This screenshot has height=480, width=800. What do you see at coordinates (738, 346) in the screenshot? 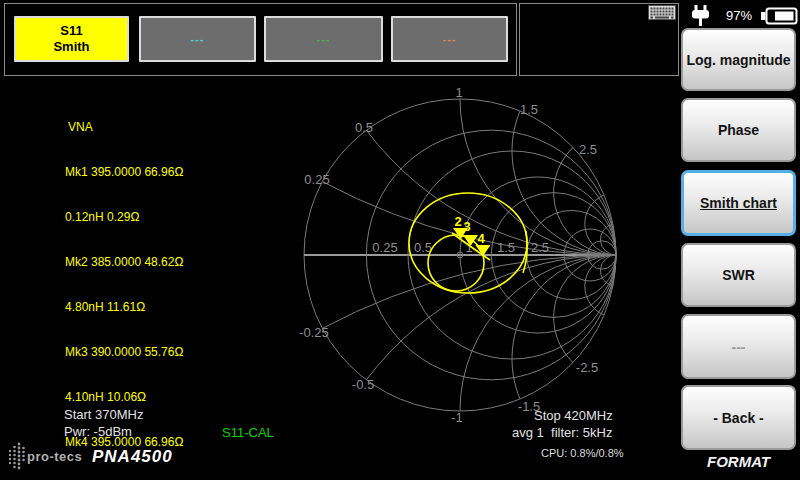
I see `menu-button-empty: ---` at bounding box center [738, 346].